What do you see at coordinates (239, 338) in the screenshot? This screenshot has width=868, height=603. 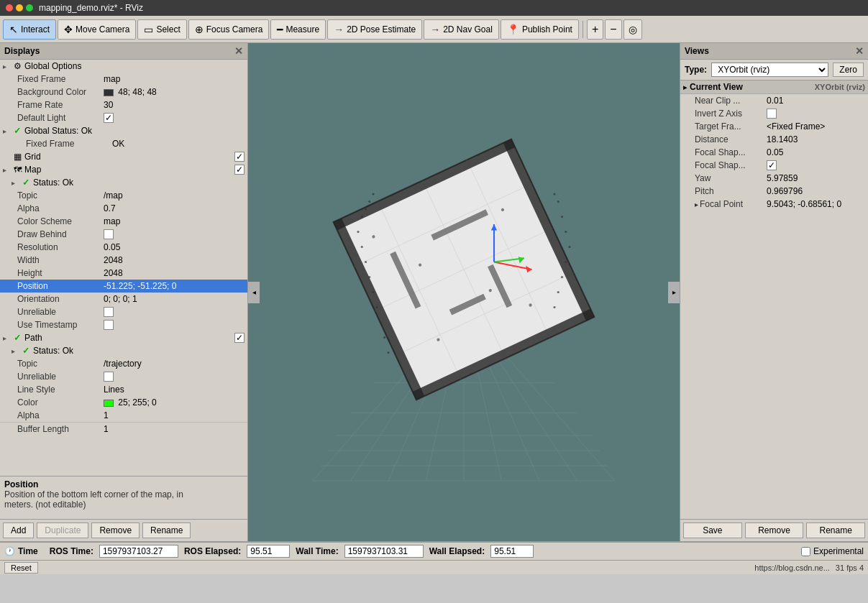 I see `path-checkbox: ✓` at bounding box center [239, 338].